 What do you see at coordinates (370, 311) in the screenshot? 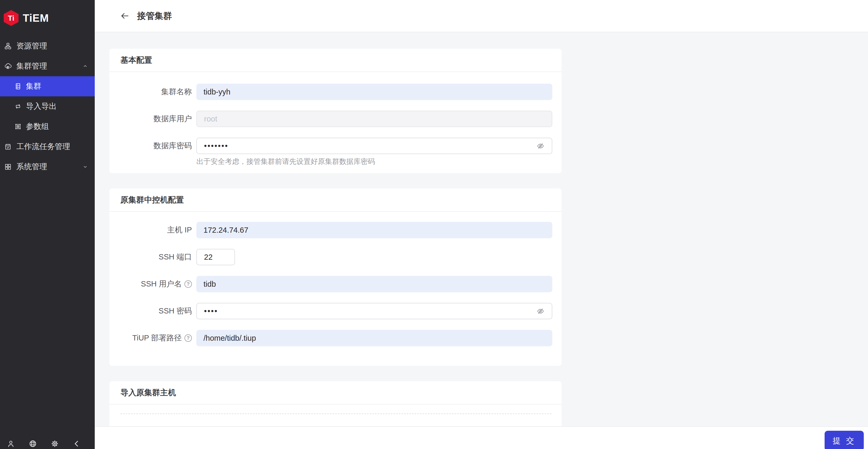
I see `ssh-password-input` at bounding box center [370, 311].